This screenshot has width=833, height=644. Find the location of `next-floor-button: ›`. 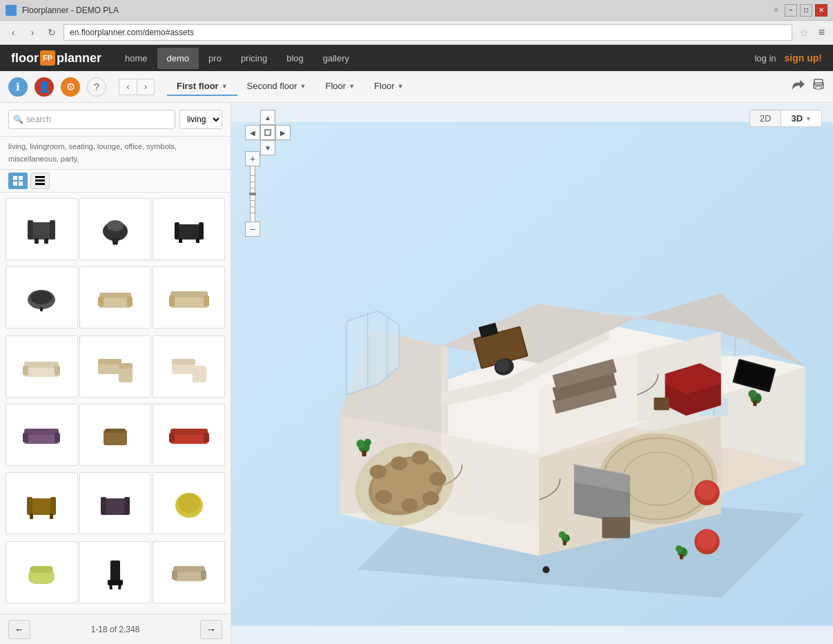

next-floor-button: › is located at coordinates (146, 87).